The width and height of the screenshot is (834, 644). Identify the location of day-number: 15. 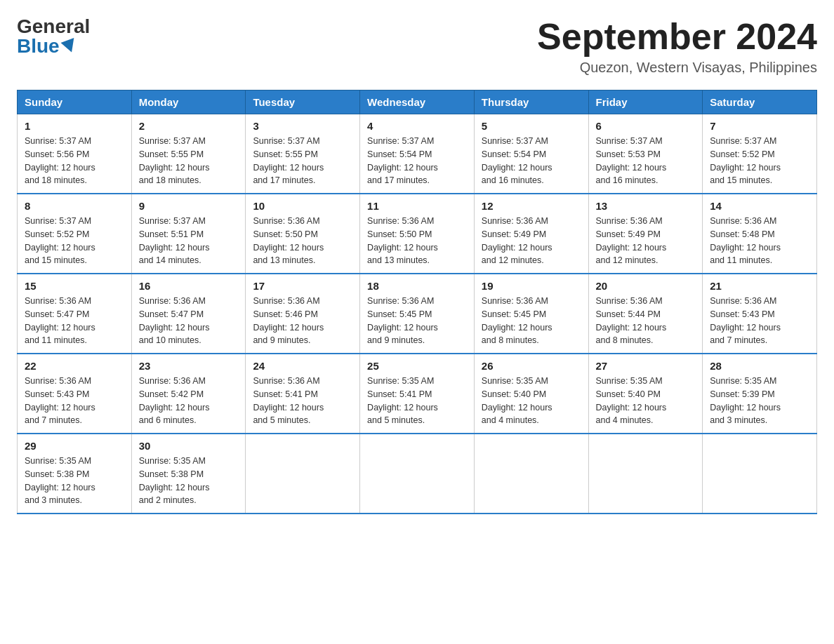
(74, 286).